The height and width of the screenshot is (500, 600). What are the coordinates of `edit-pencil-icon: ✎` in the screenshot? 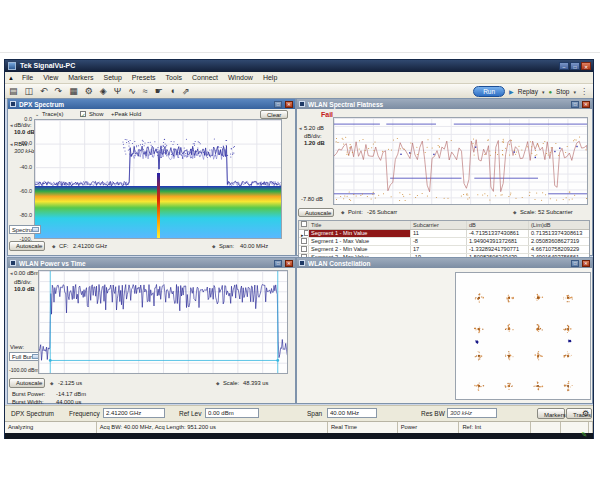 It's located at (584, 435).